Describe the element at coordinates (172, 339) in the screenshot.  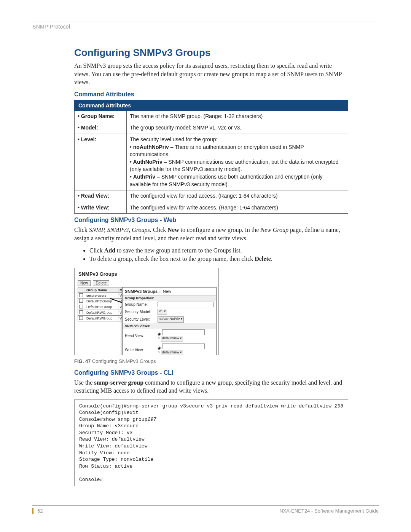
I see `read-view-select: defaultview ▾` at that location.